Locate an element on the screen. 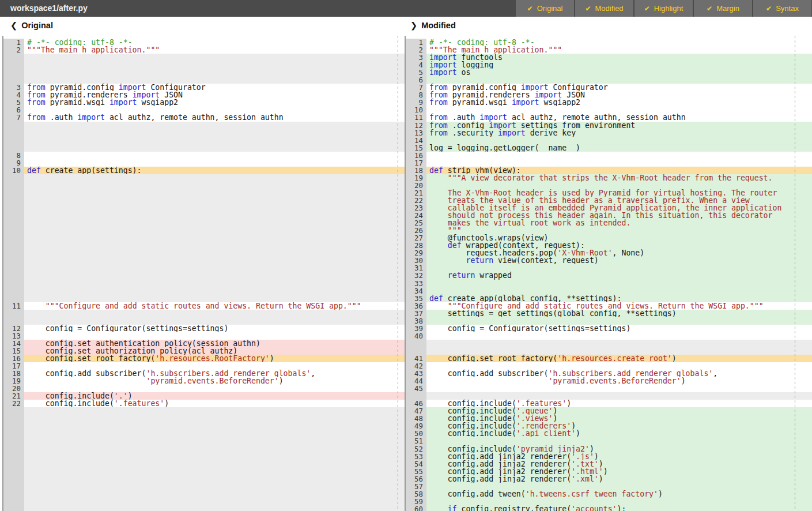 Image resolution: width=812 pixels, height=511 pixels. toggle-original-button: ✔ Original is located at coordinates (545, 8).